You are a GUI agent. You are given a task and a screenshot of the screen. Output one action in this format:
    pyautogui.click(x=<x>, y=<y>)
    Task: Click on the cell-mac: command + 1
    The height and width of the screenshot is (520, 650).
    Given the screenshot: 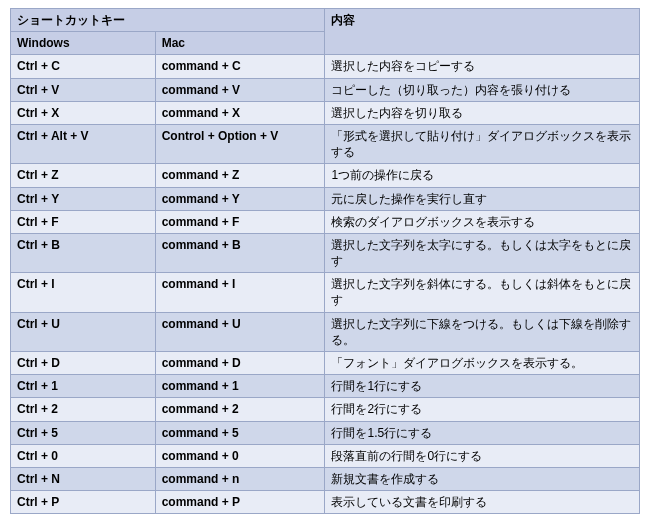 What is the action you would take?
    pyautogui.click(x=240, y=386)
    